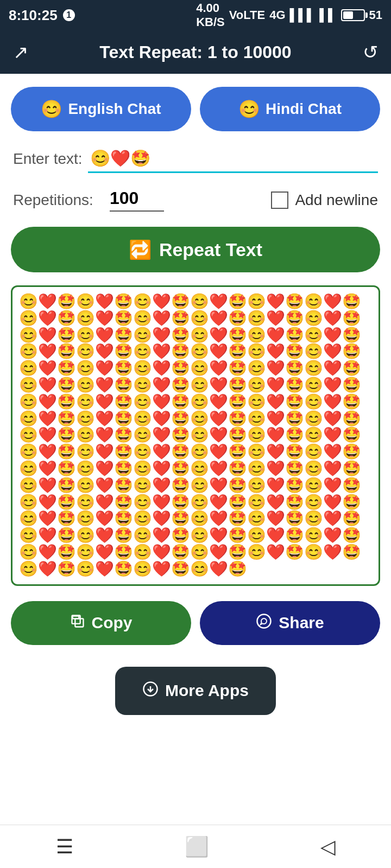  Describe the element at coordinates (195, 250) in the screenshot. I see `repeat-text-button: 🔁 Repeat Text` at that location.